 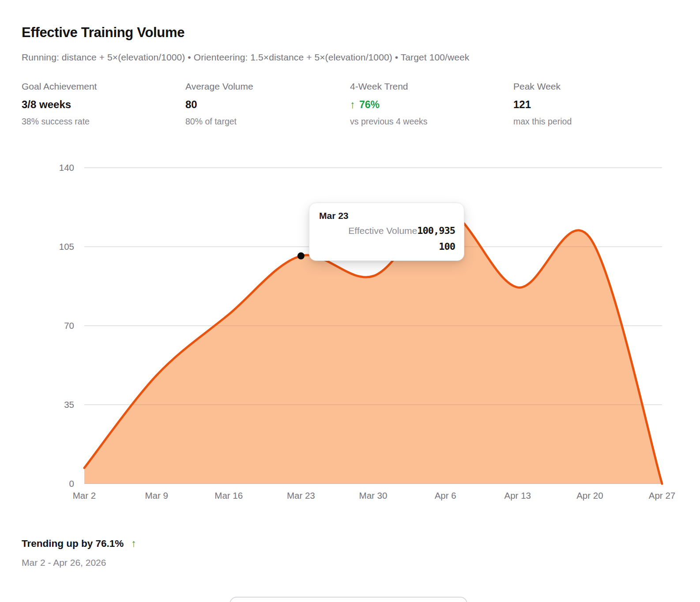 I want to click on x-axis-label: Apr 20, so click(x=590, y=495).